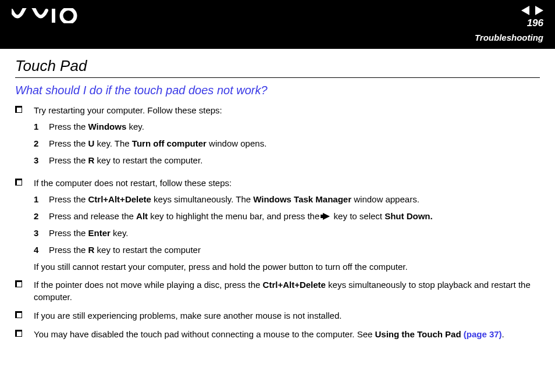 This screenshot has height=392, width=555. What do you see at coordinates (509, 10) in the screenshot?
I see `nav-arrows` at bounding box center [509, 10].